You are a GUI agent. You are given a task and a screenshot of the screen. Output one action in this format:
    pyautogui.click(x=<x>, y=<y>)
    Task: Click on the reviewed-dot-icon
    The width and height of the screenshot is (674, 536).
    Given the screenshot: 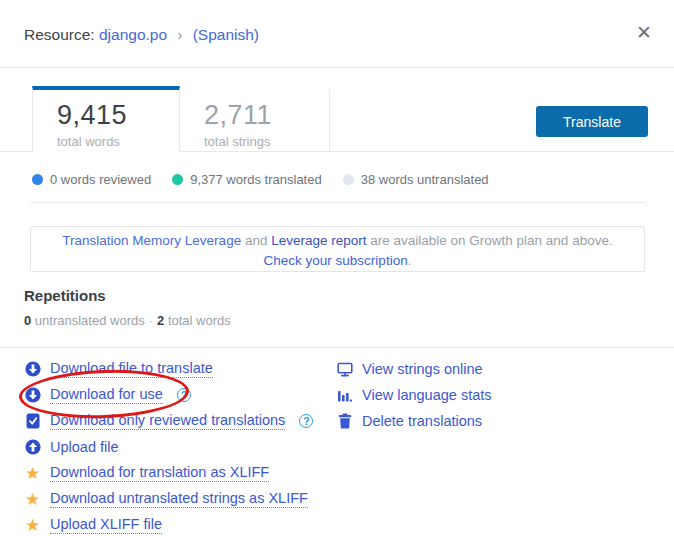 What is the action you would take?
    pyautogui.click(x=38, y=180)
    